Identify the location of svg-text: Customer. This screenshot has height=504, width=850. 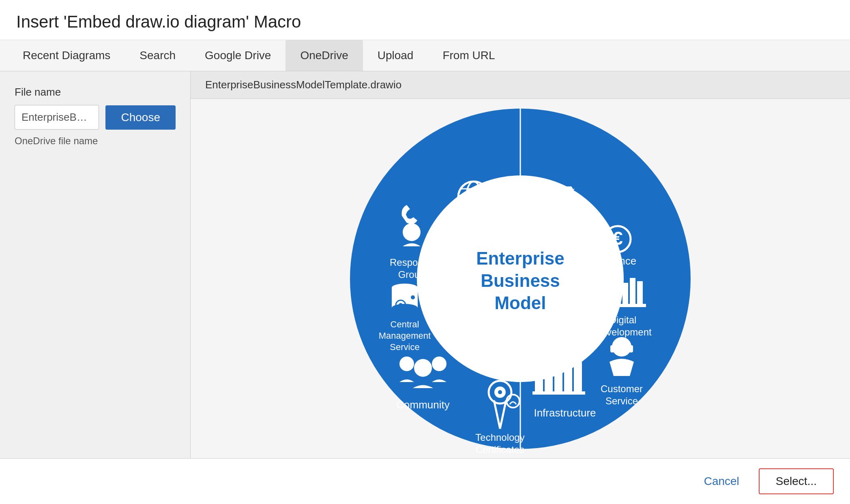
(622, 389).